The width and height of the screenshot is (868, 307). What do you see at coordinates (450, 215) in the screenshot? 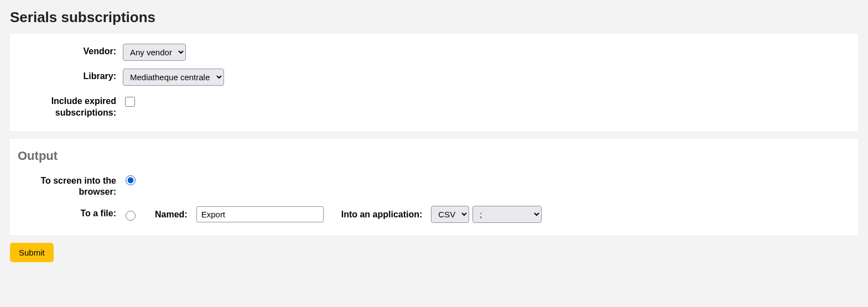
I see `format-select: CSV` at bounding box center [450, 215].